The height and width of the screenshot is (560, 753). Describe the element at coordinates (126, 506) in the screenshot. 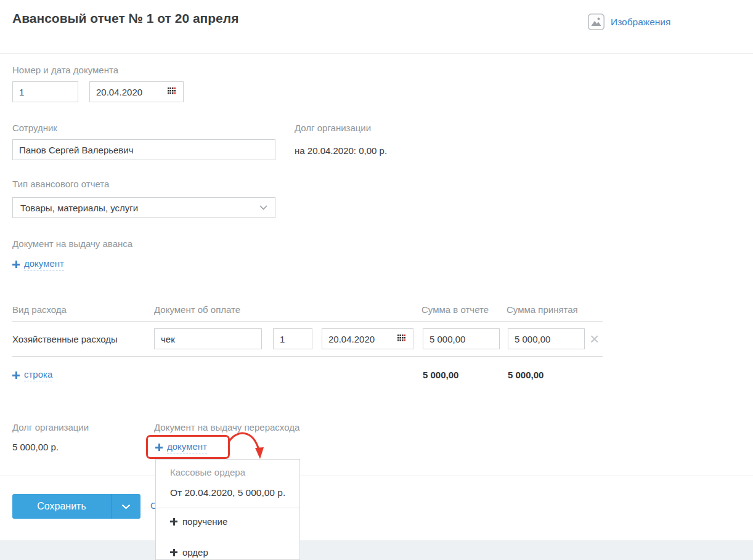

I see `save-options-caret` at that location.